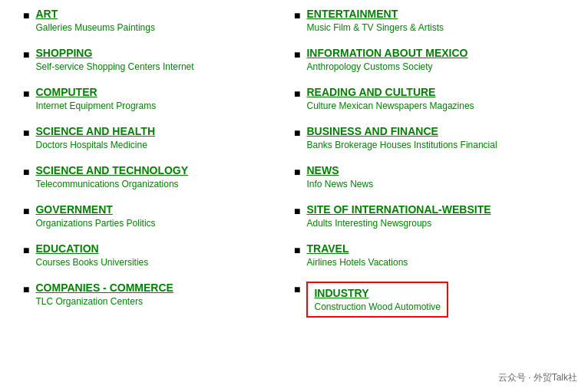  What do you see at coordinates (390, 106) in the screenshot?
I see `category-links-reading-culture: Culture Mexican Newspapers Magazines` at bounding box center [390, 106].